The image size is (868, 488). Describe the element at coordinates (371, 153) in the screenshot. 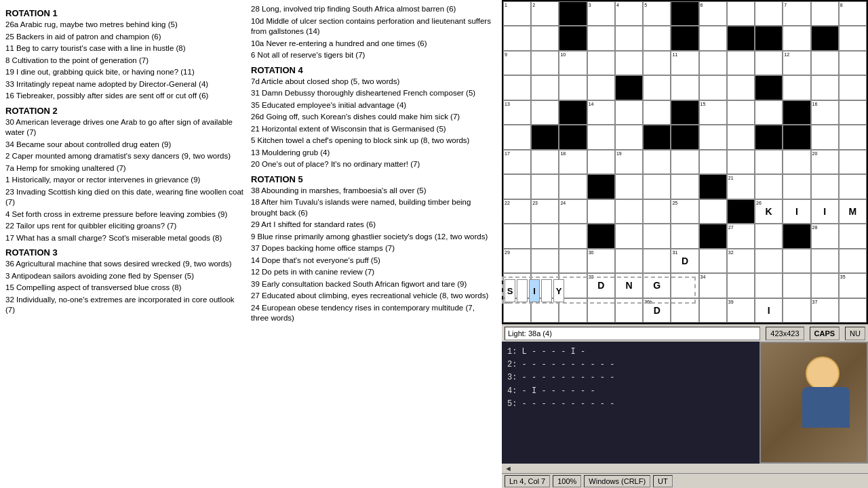

I see `clue-item: 13 Mouldering grub (4)` at that location.